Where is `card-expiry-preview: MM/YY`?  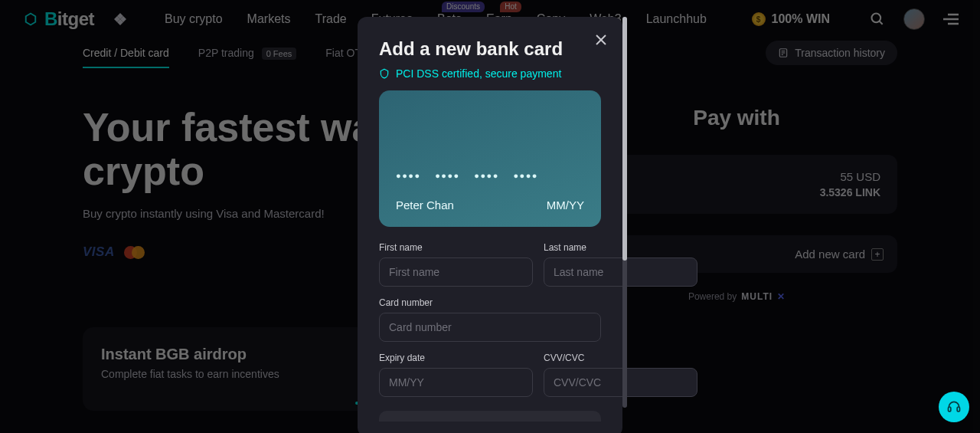 card-expiry-preview: MM/YY is located at coordinates (565, 205).